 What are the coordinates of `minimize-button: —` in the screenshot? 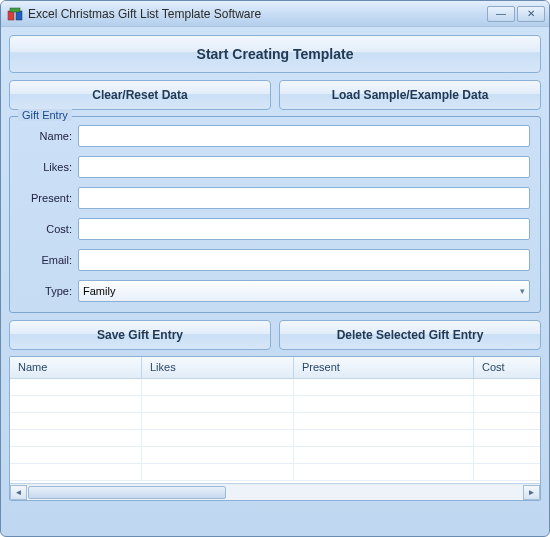 It's located at (501, 14).